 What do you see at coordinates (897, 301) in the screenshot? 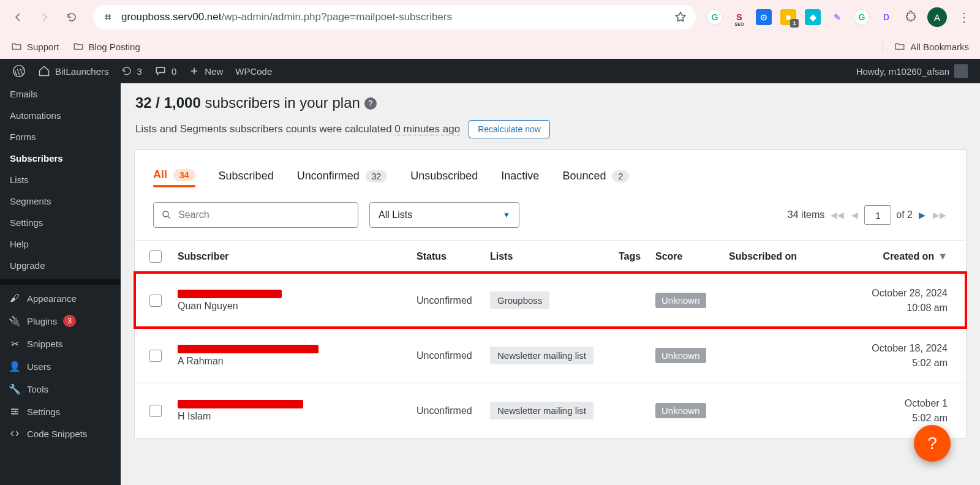
I see `created-date: October 28, 202410:08 am` at bounding box center [897, 301].